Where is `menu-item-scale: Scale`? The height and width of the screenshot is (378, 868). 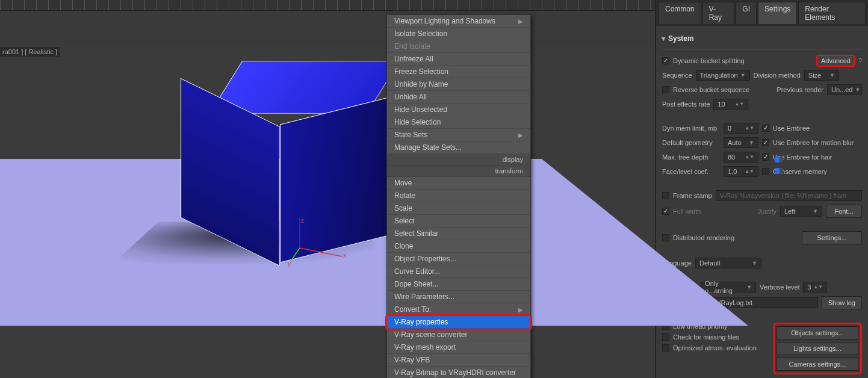 menu-item-scale: Scale is located at coordinates (459, 208).